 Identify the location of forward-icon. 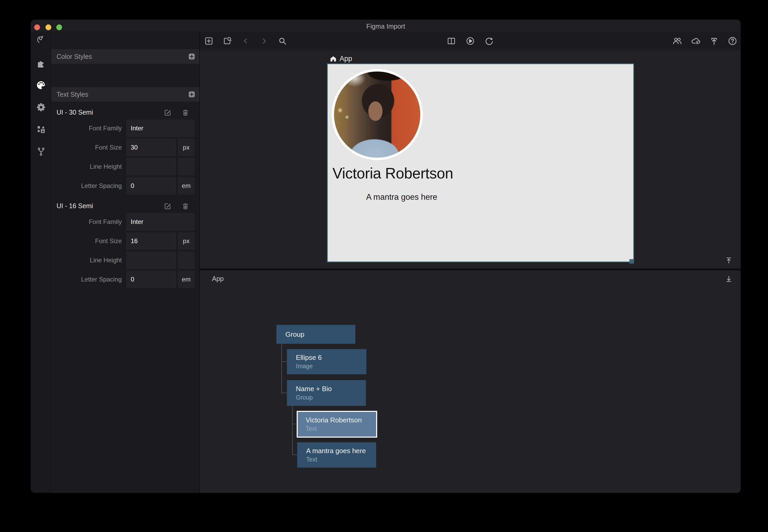
(264, 41).